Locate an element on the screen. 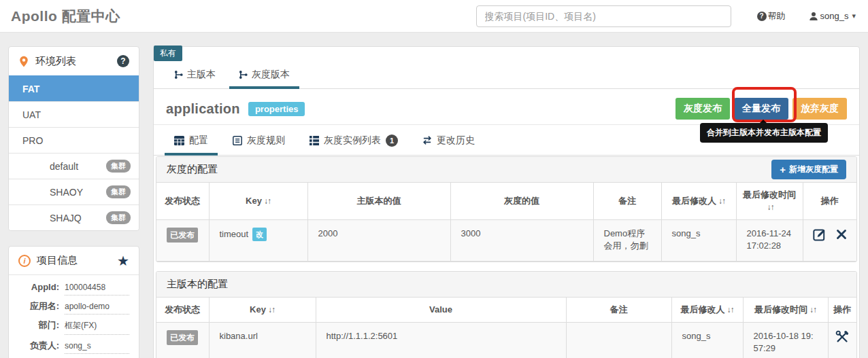  environment-panel-title: 环境列表 is located at coordinates (56, 61).